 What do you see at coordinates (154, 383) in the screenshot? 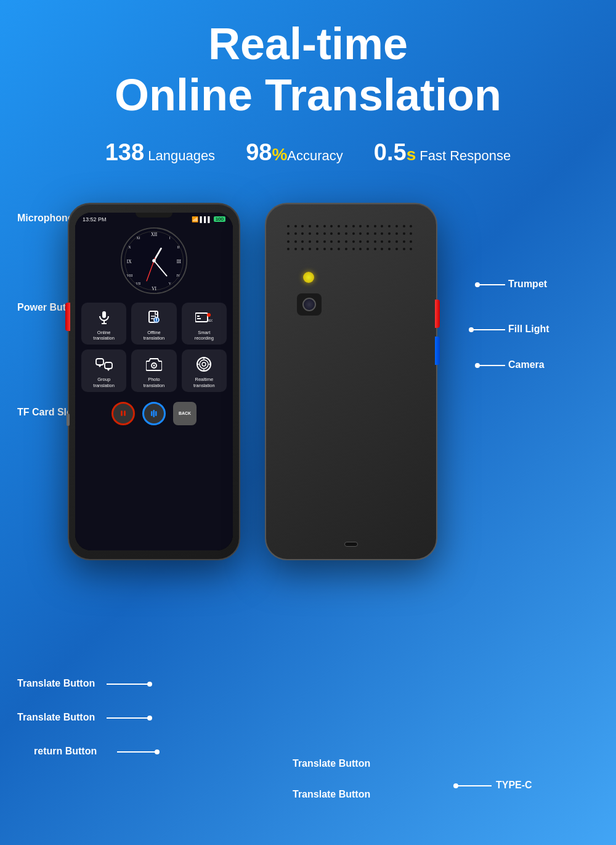
I see `photo-translation-label: Phototranslation` at bounding box center [154, 383].